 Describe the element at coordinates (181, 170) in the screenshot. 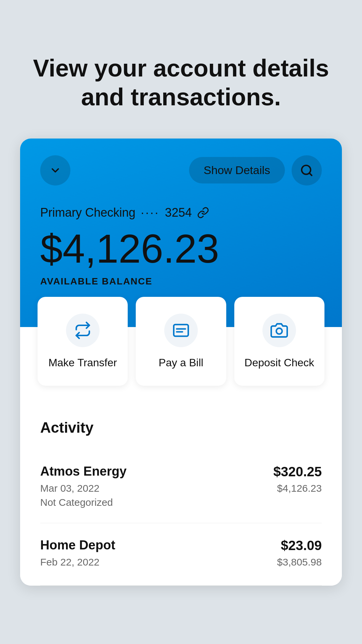

I see `card-top-bar: Show Details` at that location.